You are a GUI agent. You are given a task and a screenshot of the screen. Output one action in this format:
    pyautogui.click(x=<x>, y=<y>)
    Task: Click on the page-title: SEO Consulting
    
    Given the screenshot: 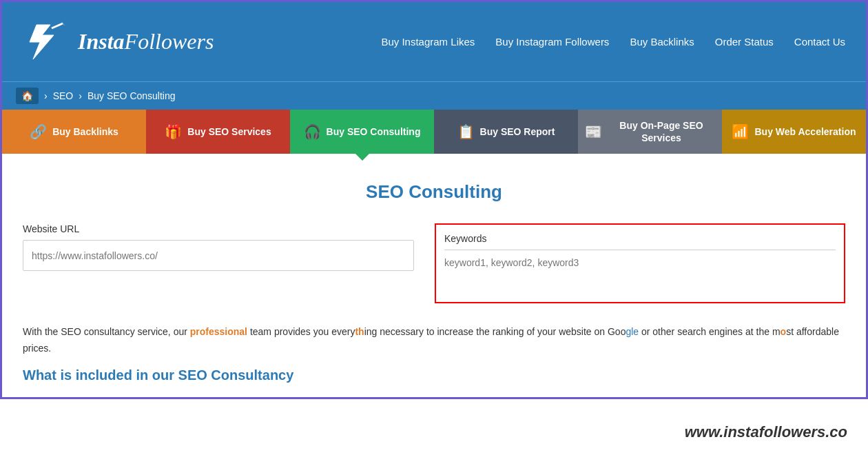 What is the action you would take?
    pyautogui.click(x=434, y=192)
    